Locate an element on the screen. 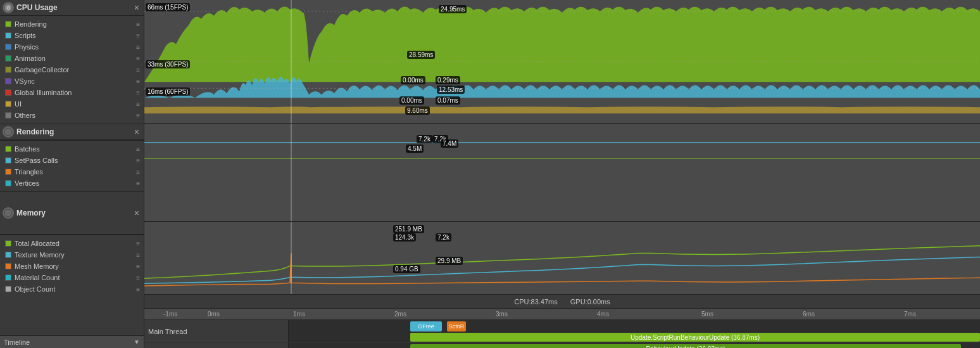 This screenshot has height=348, width=980. main-thread-label: Main Thread is located at coordinates (217, 331).